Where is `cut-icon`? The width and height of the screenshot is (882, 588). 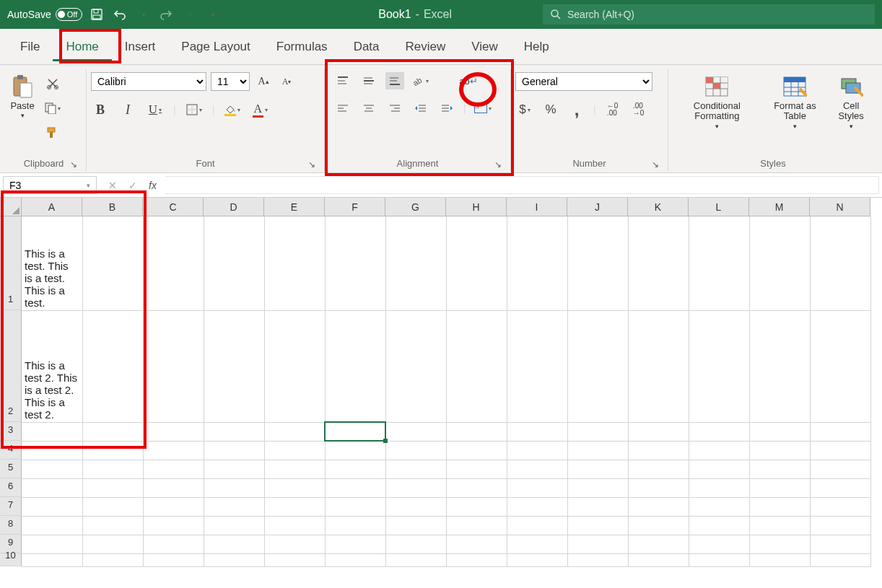
cut-icon is located at coordinates (53, 84).